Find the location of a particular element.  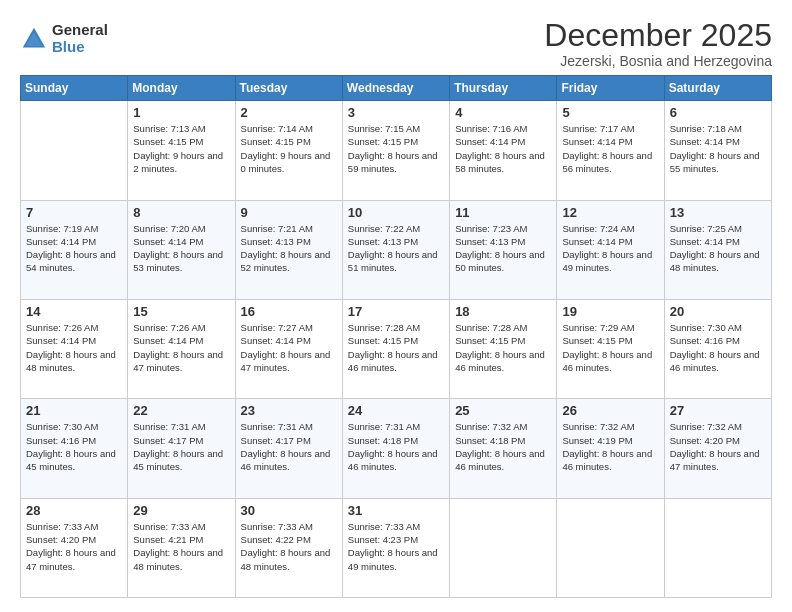

day-number: 20 is located at coordinates (718, 312).